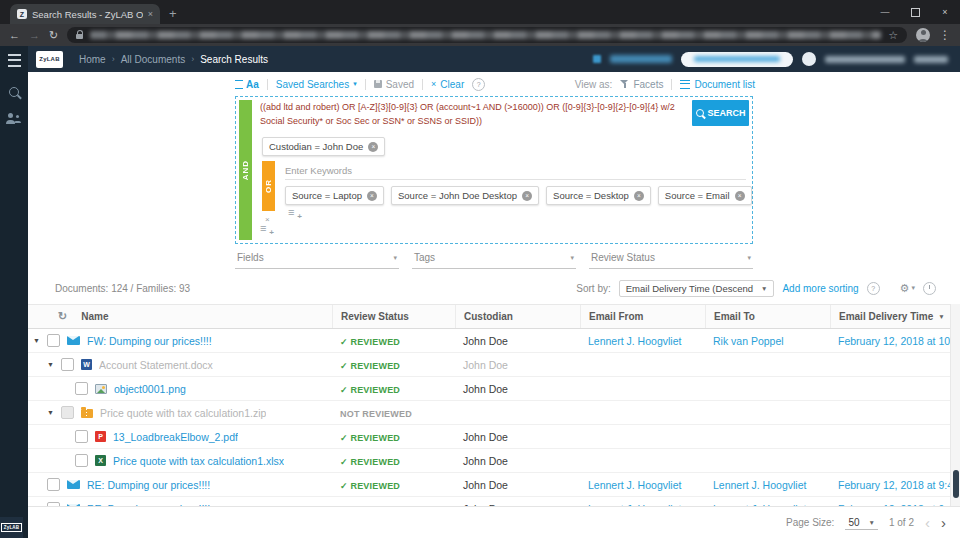 The width and height of the screenshot is (960, 538). What do you see at coordinates (697, 288) in the screenshot?
I see `sort-select: Email Delivery Time (Descend ▼` at bounding box center [697, 288].